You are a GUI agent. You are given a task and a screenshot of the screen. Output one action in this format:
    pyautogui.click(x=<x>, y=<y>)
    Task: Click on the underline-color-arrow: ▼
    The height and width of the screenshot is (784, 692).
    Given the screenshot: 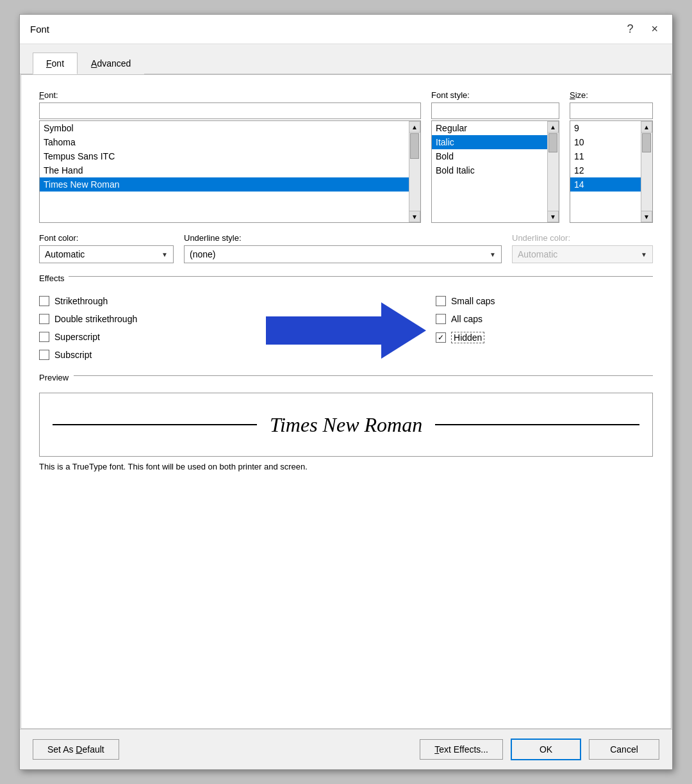 What is the action you would take?
    pyautogui.click(x=644, y=255)
    